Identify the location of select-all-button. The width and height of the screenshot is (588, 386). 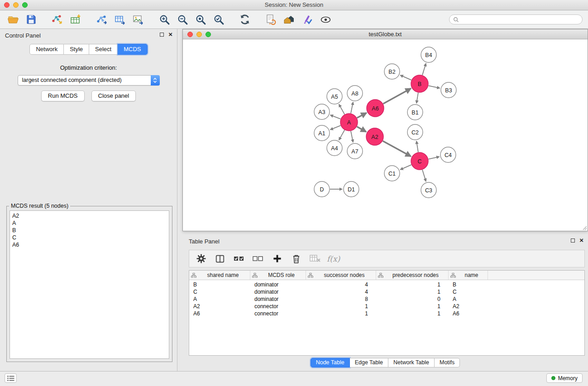
(239, 259).